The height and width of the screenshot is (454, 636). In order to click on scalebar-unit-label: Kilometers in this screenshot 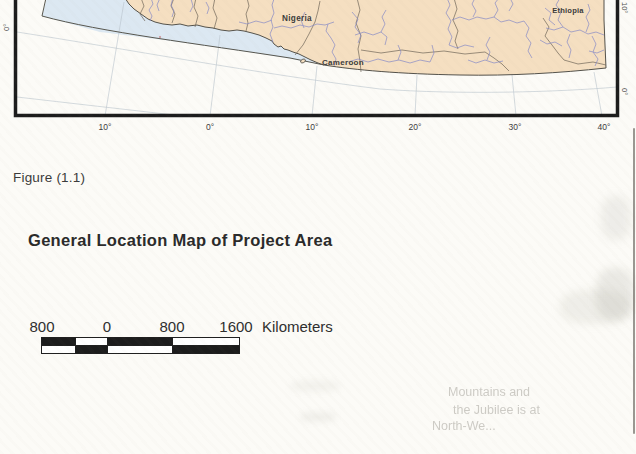, I will do `click(298, 326)`.